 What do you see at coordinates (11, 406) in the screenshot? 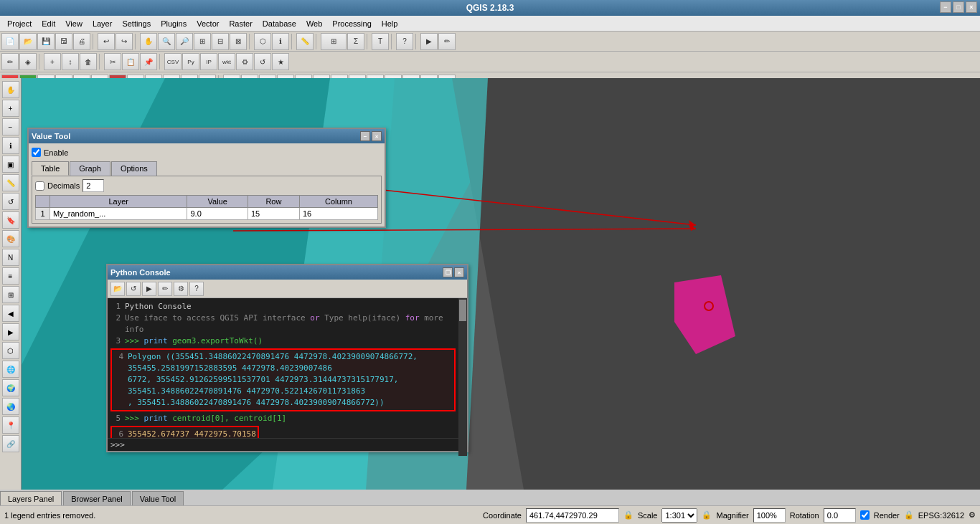
I see `globe3-button: 🌏` at bounding box center [11, 406].